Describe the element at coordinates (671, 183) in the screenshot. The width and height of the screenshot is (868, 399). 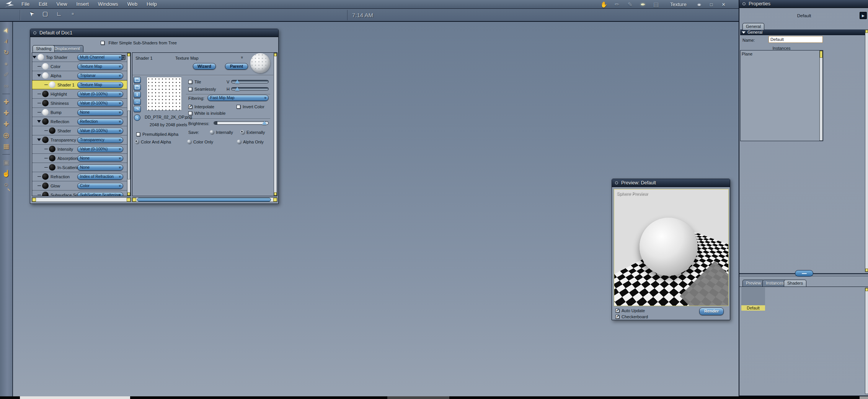
I see `preview-window-titlebar: Preview: Default` at that location.